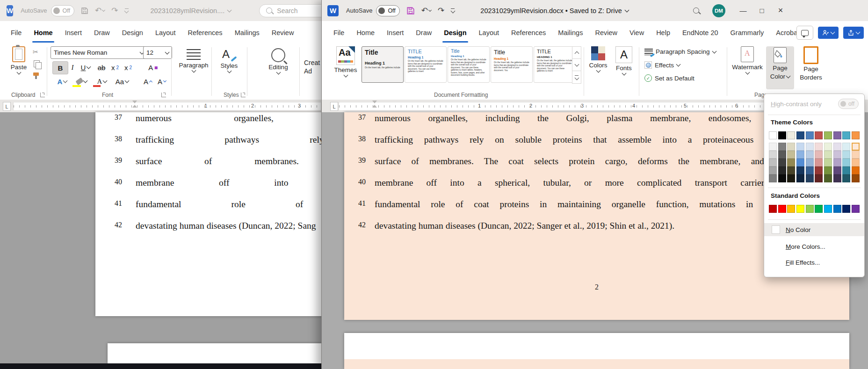 Image resolution: width=868 pixels, height=369 pixels. Describe the element at coordinates (229, 59) in the screenshot. I see `styles-button: A Styles` at that location.